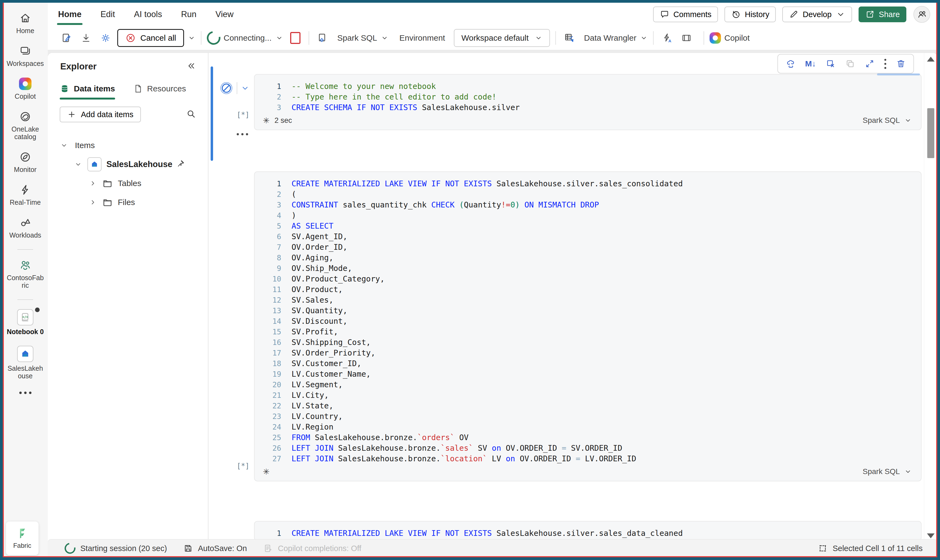  What do you see at coordinates (242, 134) in the screenshot?
I see `add-cell-more-button` at bounding box center [242, 134].